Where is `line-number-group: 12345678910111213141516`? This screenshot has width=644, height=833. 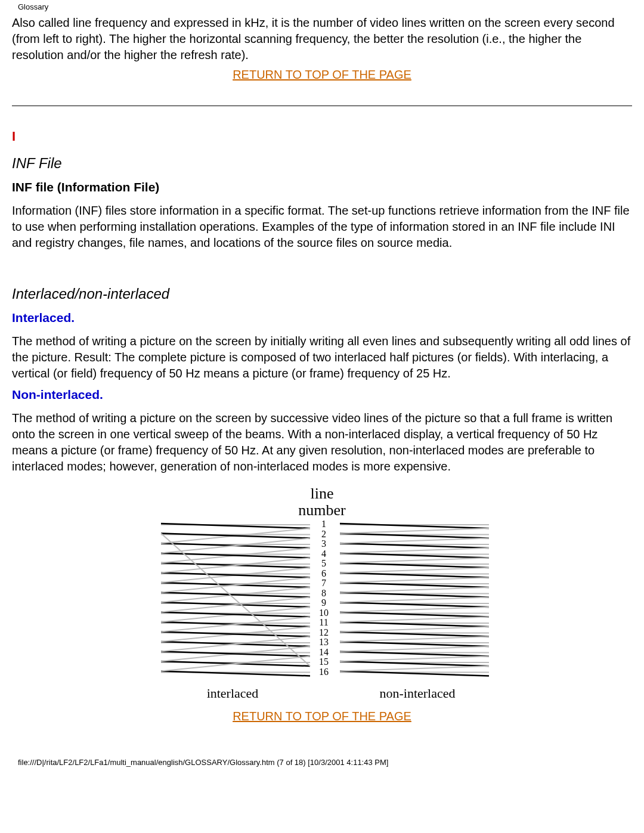
line-number-group: 12345678910111213141516 is located at coordinates (324, 597).